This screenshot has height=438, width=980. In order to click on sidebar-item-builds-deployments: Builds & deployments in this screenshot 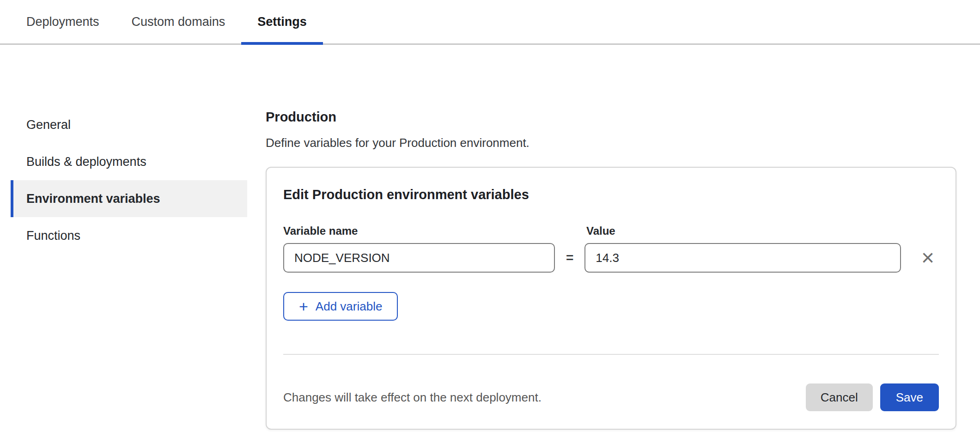, I will do `click(129, 162)`.